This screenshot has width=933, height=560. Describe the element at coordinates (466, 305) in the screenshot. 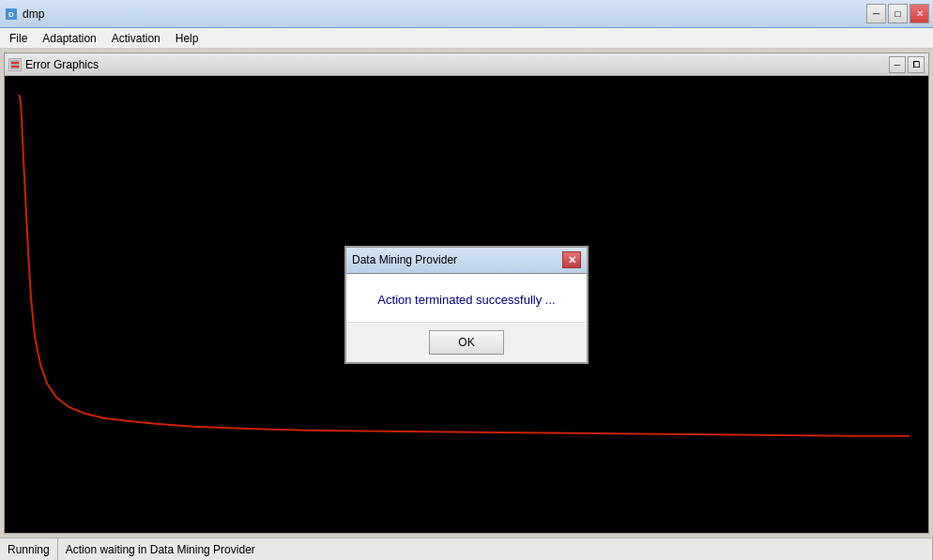

I see `dialog: Data Mining Provider ✕ Action terminated…` at that location.